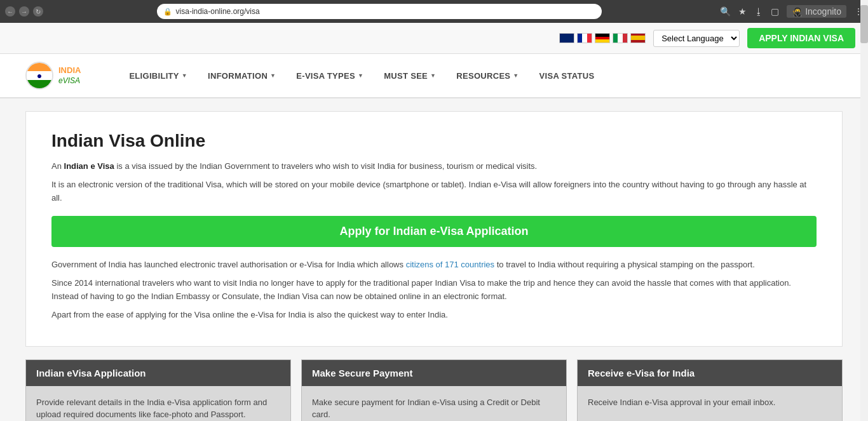 Image resolution: width=868 pixels, height=421 pixels. What do you see at coordinates (158, 390) in the screenshot?
I see `card-application: Indian eVisa Application Provide relevan…` at bounding box center [158, 390].